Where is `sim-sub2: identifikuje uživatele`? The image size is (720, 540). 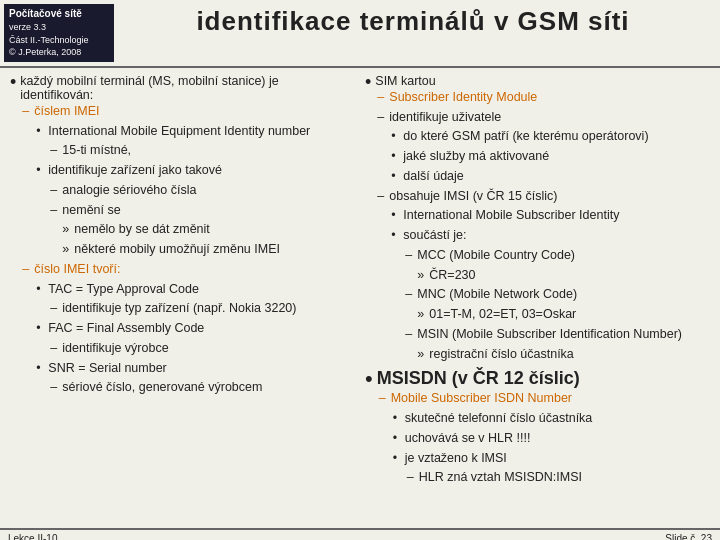 sim-sub2: identifikuje uživatele is located at coordinates (542, 118).